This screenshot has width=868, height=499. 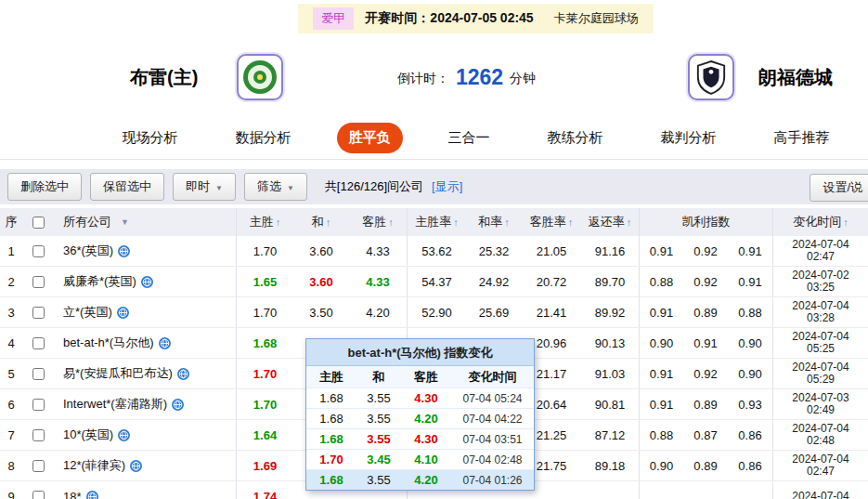 What do you see at coordinates (45, 187) in the screenshot?
I see `delete-selected-button: 删除选中` at bounding box center [45, 187].